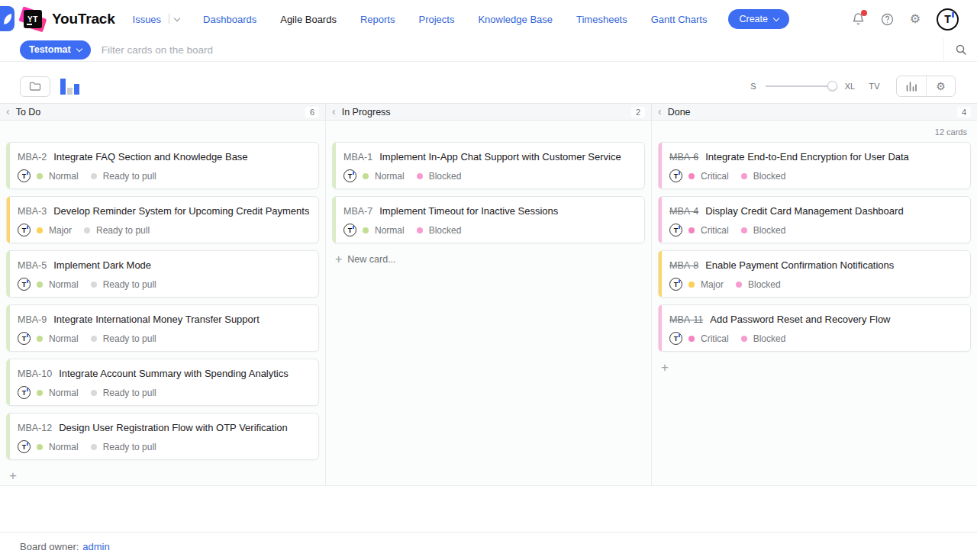  I want to click on nav-item-reports: Reports, so click(378, 20).